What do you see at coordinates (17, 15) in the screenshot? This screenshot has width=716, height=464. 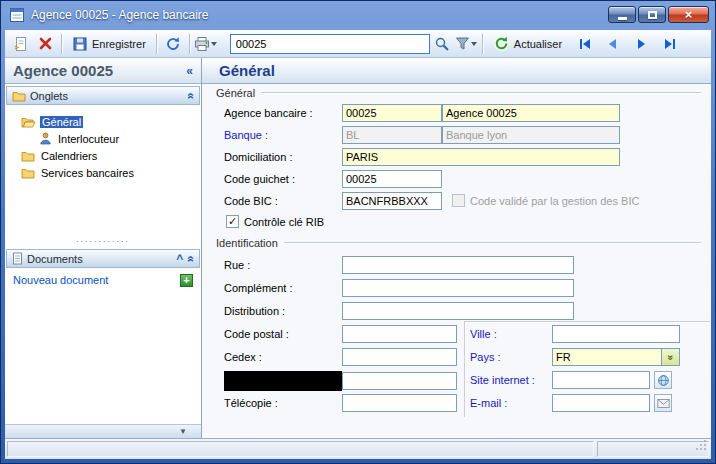 I see `app-icon` at bounding box center [17, 15].